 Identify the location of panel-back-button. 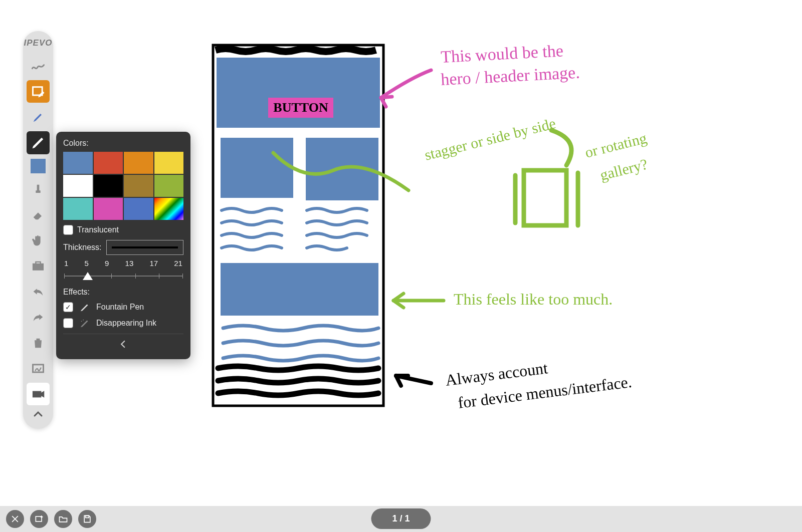
(123, 344).